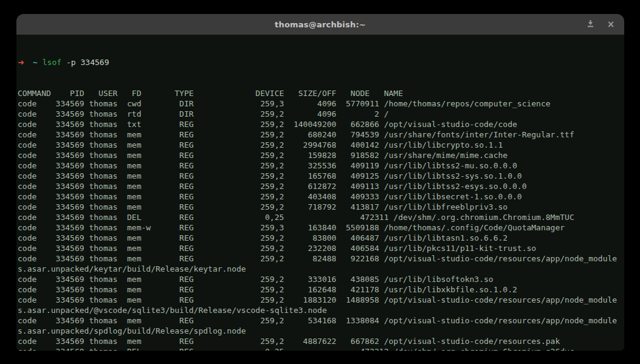 Image resolution: width=640 pixels, height=364 pixels. I want to click on terminal-line: code 334569 thomas mem REG 259,2 403408 …, so click(321, 197).